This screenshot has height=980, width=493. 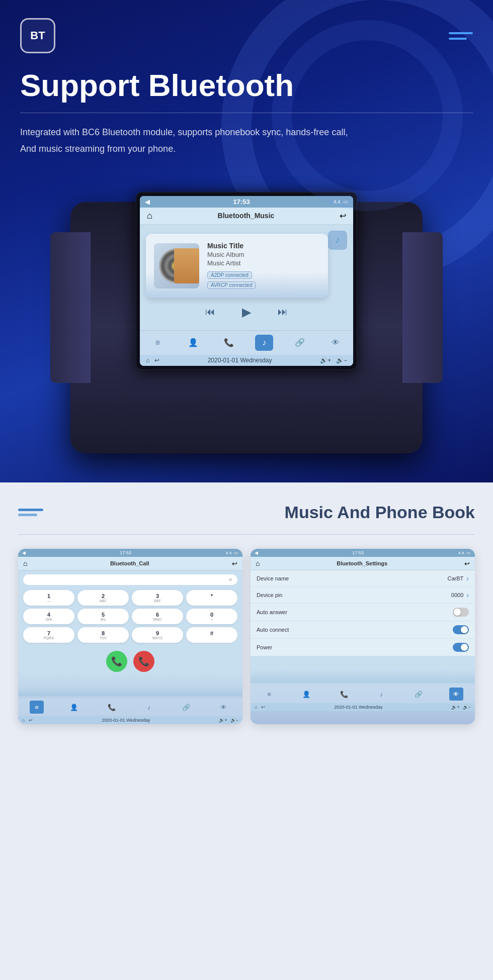 I want to click on call-search-bar: ✕, so click(x=130, y=580).